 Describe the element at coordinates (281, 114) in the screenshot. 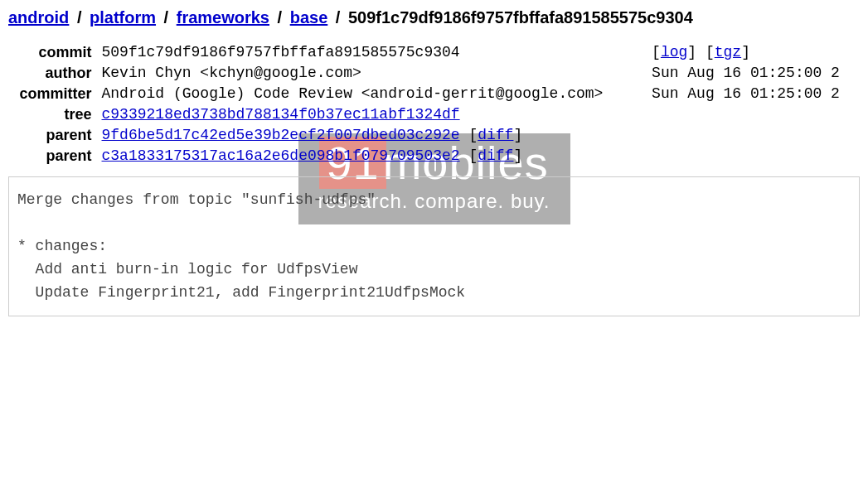

I see `tree-hash-link: c9339218ed3738bd788134f0b37ec11abf1324df` at that location.